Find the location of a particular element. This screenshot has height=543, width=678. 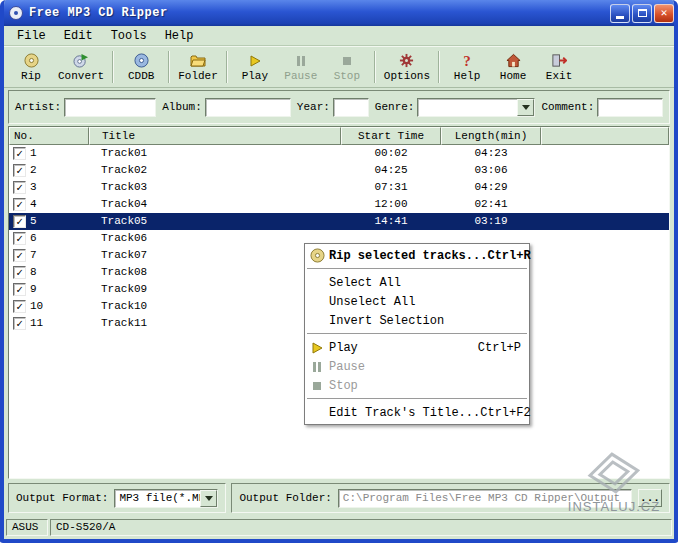

context-menu-item-pause: Pause is located at coordinates (417, 366).